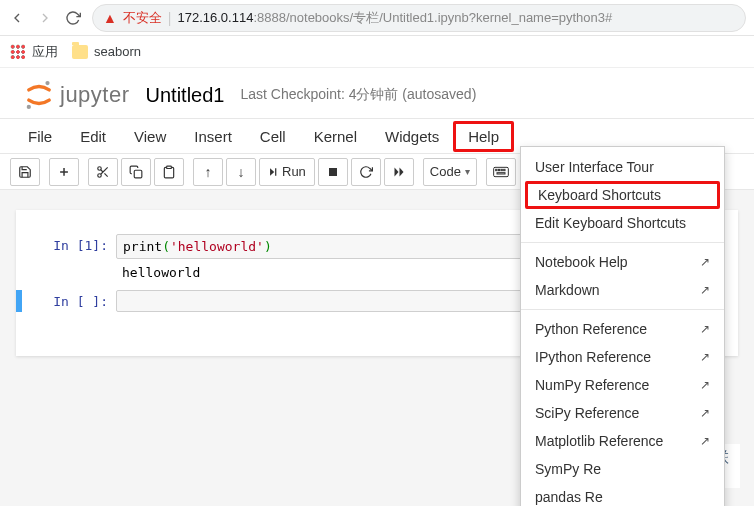 Image resolution: width=754 pixels, height=506 pixels. What do you see at coordinates (45, 18) in the screenshot?
I see `forward-button` at bounding box center [45, 18].